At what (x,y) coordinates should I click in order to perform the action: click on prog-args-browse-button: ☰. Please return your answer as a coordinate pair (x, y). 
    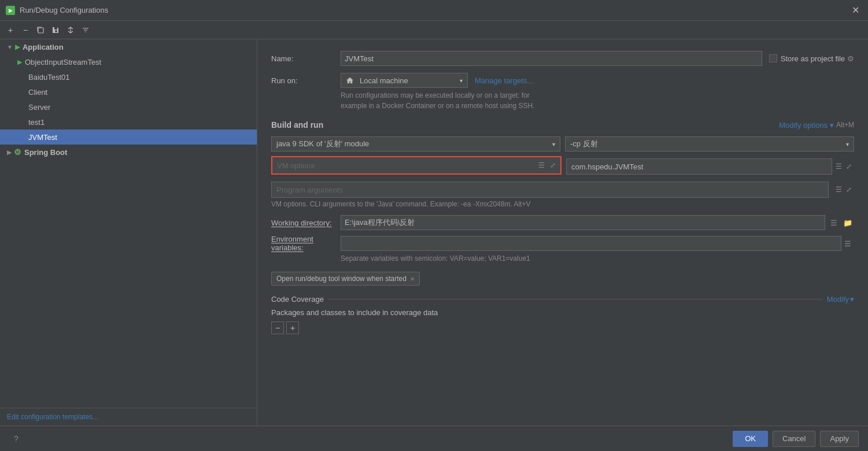
    Looking at the image, I should click on (839, 190).